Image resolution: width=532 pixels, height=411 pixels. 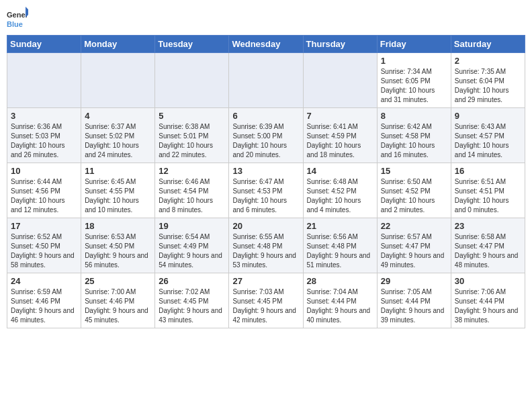 What do you see at coordinates (266, 226) in the screenshot?
I see `day-number: 20` at bounding box center [266, 226].